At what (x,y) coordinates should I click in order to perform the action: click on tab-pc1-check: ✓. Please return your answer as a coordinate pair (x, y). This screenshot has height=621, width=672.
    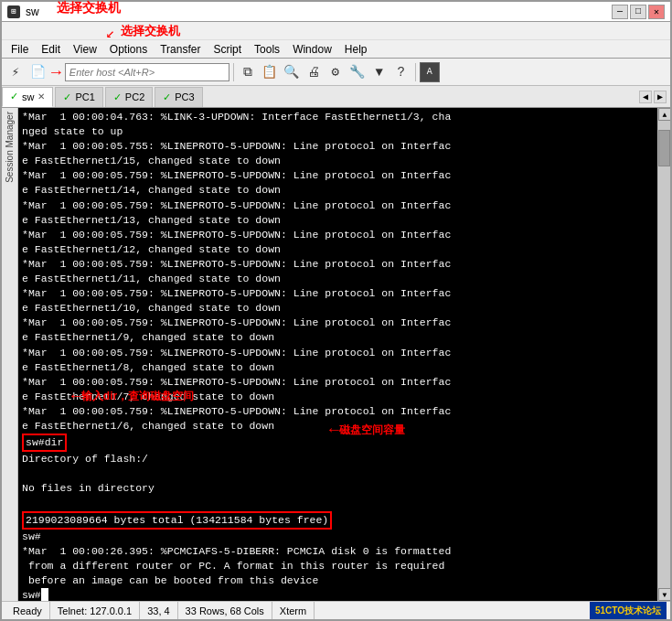
    Looking at the image, I should click on (68, 97).